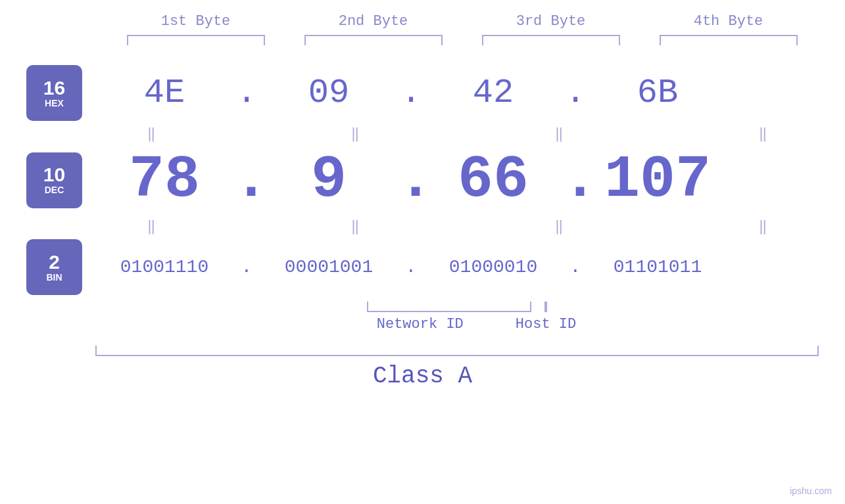  I want to click on dec-values: 78 . 9 . 66 . 107, so click(457, 180).